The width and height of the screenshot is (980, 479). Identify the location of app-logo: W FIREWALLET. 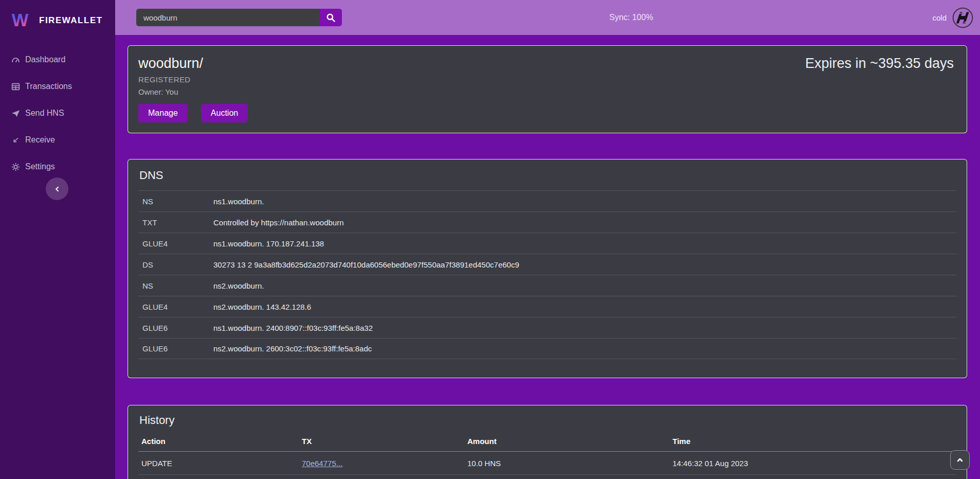
(58, 17).